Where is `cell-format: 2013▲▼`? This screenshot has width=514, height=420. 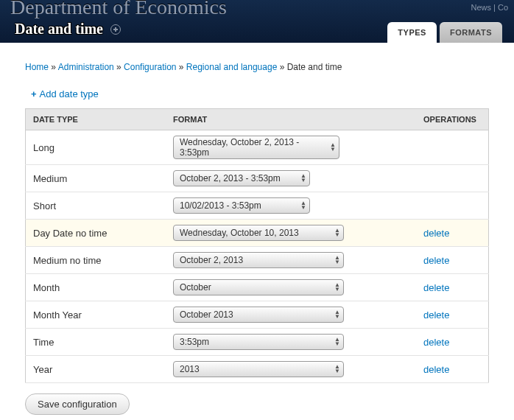 cell-format: 2013▲▼ is located at coordinates (291, 370).